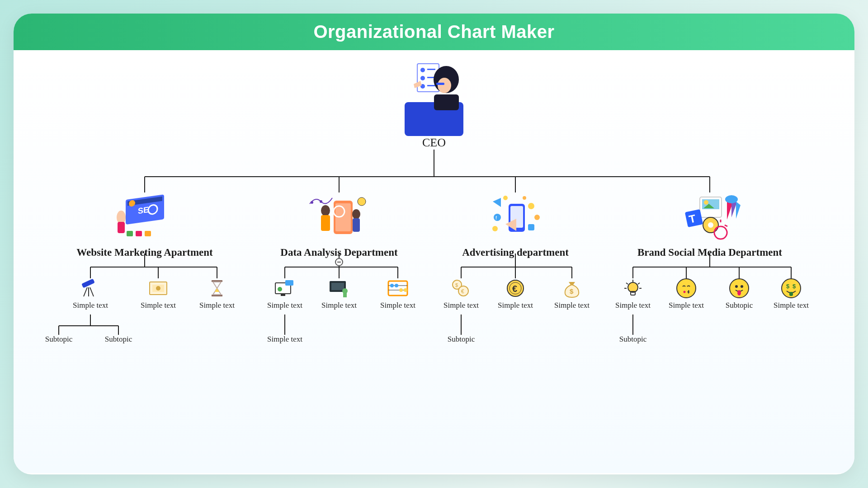 The image size is (868, 488). Describe the element at coordinates (285, 294) in the screenshot. I see `leaf-monitor: Simple text` at that location.